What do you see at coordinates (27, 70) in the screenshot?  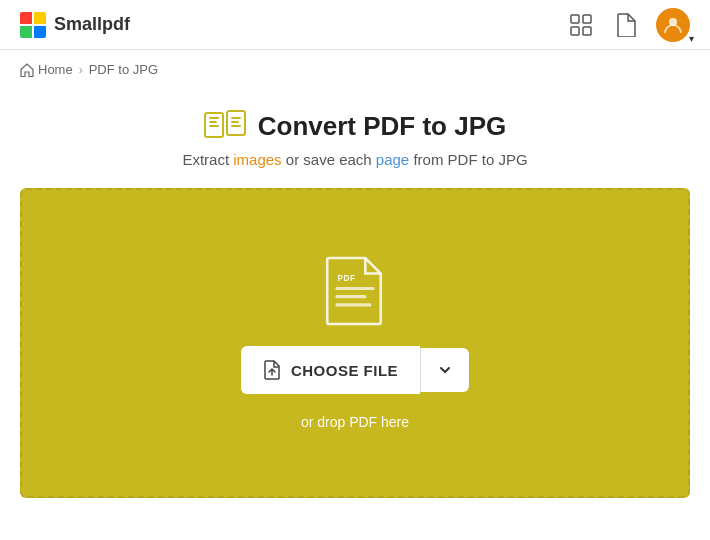 I see `home-icon` at bounding box center [27, 70].